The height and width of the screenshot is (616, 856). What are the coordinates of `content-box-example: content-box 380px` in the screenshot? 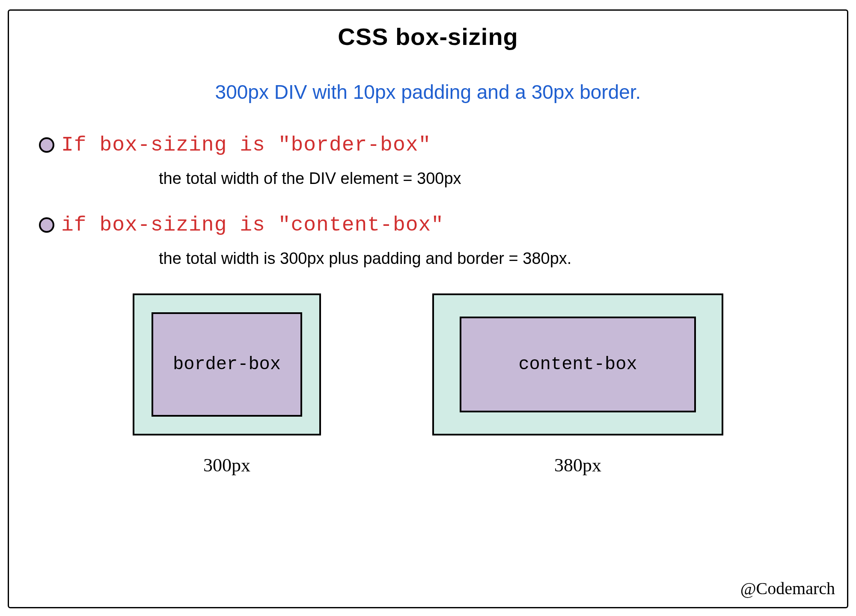 It's located at (578, 385).